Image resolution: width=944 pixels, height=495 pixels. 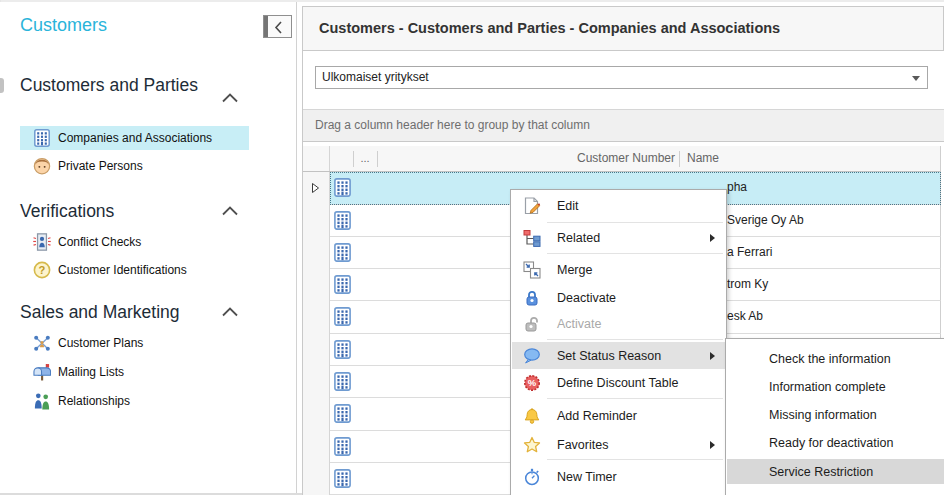 I want to click on collapse-button-bar, so click(x=266, y=26).